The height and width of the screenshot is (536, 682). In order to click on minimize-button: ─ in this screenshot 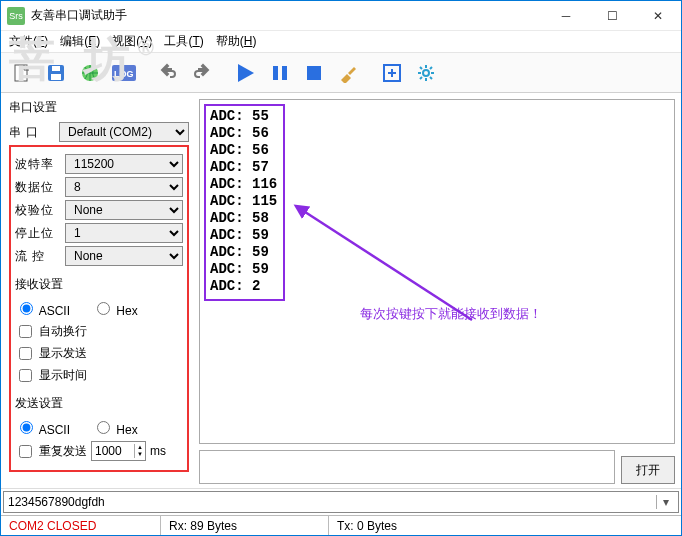, I will do `click(566, 16)`.